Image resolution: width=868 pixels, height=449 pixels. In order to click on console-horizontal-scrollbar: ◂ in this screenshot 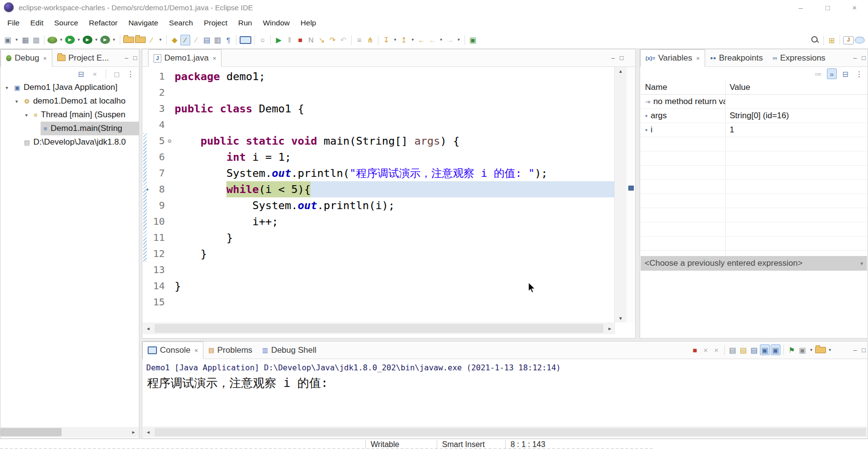, I will do `click(505, 432)`.